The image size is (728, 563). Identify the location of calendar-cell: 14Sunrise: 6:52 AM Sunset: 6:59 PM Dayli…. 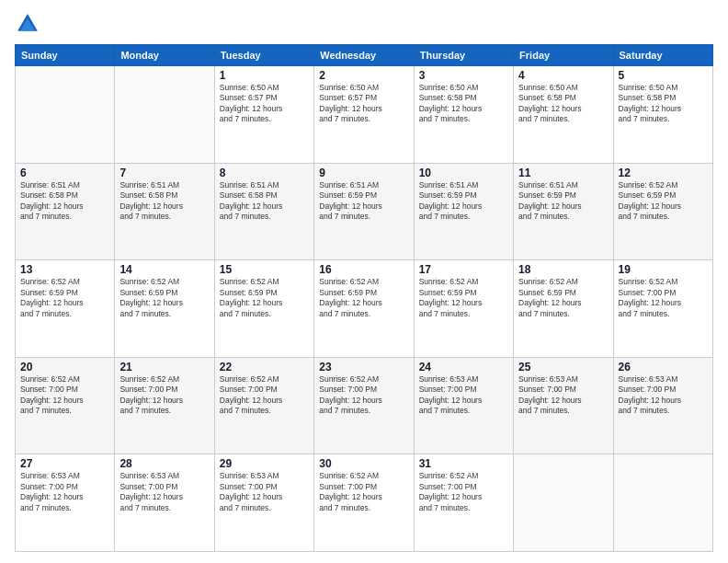
(165, 309).